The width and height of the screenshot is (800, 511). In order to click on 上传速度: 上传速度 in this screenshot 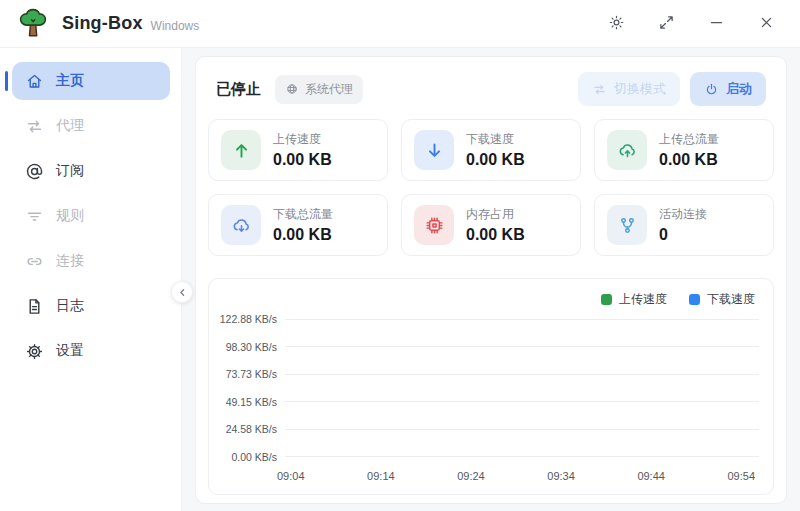, I will do `click(634, 300)`.